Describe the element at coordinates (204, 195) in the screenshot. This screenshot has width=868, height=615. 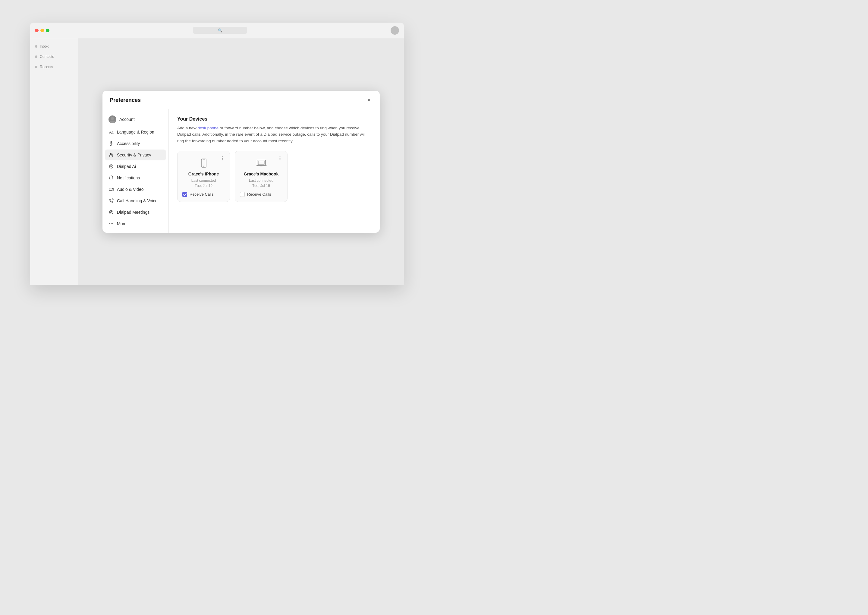
I see `iphone-receive-calls: Receive Calls` at that location.